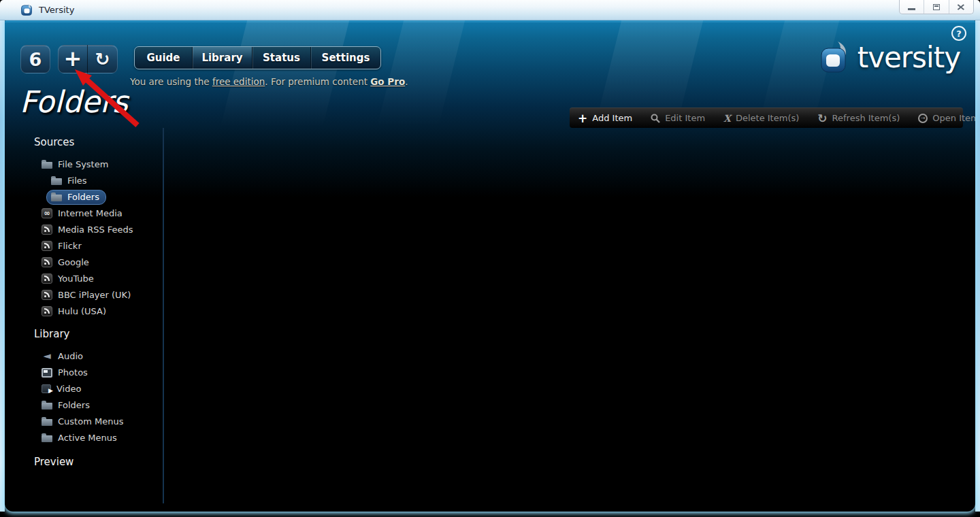  What do you see at coordinates (97, 230) in the screenshot?
I see `sidebar-item-media-rss-feeds: Media RSS Feeds` at bounding box center [97, 230].